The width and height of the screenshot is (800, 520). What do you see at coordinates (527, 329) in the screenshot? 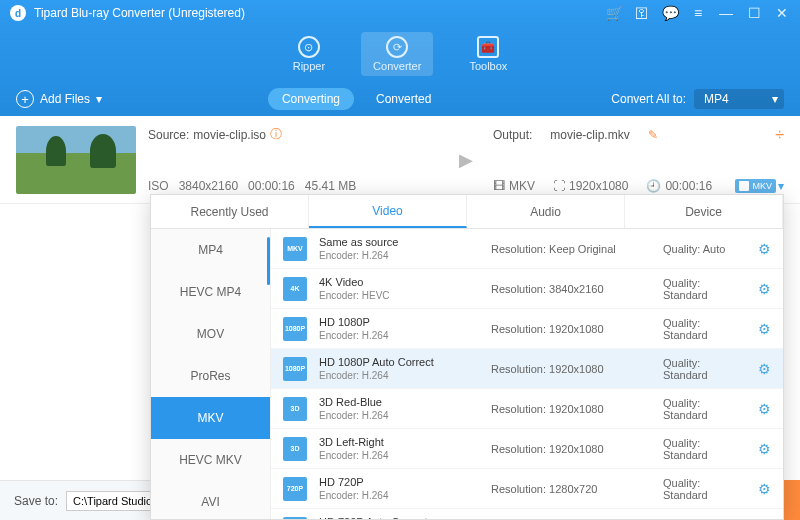
I see `preset-item: 1080PHD 1080PEncoder: H.264Resolution` at bounding box center [527, 329].